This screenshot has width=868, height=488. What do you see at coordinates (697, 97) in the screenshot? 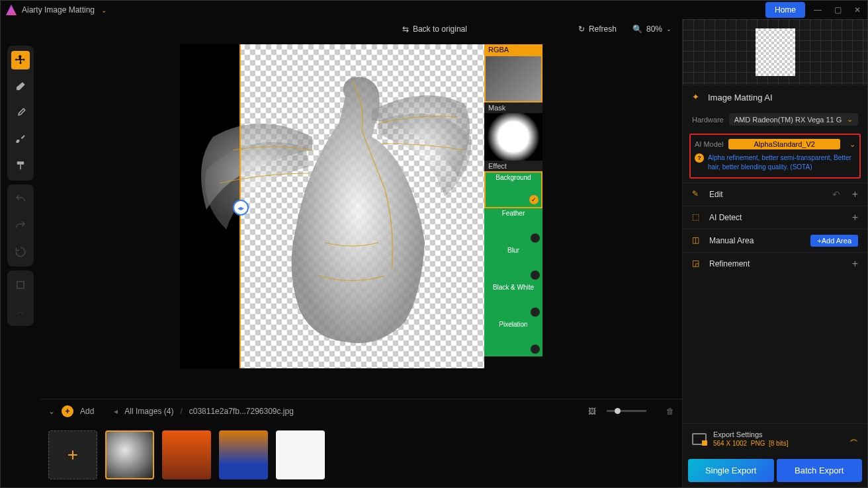
I see `matting-icon: ✦` at bounding box center [697, 97].